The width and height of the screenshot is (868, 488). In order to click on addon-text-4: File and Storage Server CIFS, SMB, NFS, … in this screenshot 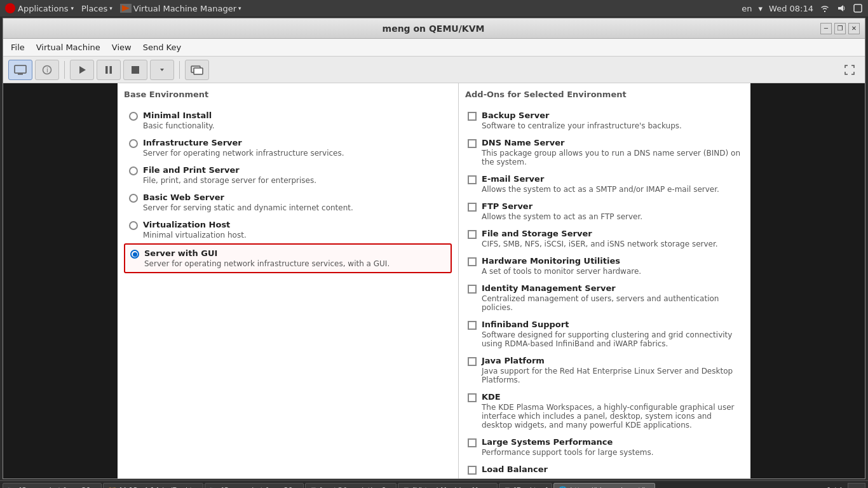, I will do `click(600, 239)`.